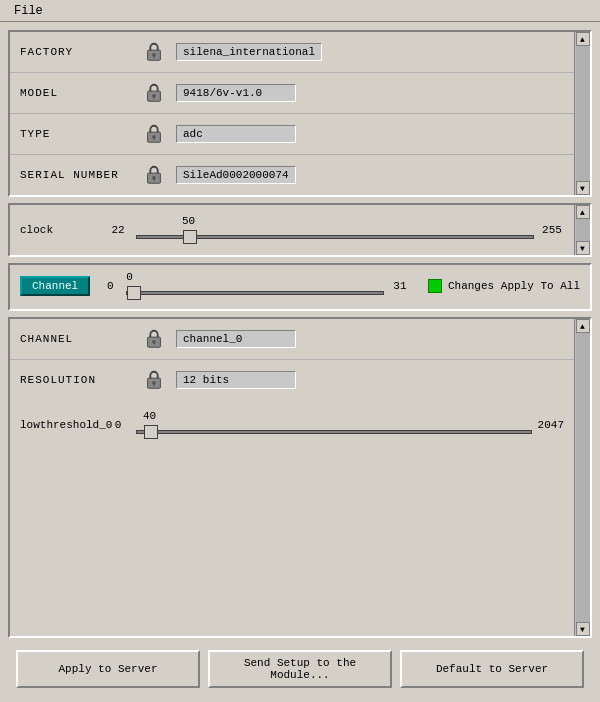  Describe the element at coordinates (583, 629) in the screenshot. I see `ch-detail-scroll-down: ▼` at that location.